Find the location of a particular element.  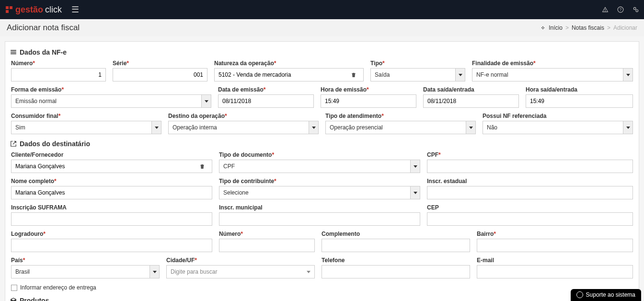

label-cidade-uf: Cidade/UF* is located at coordinates (241, 260).